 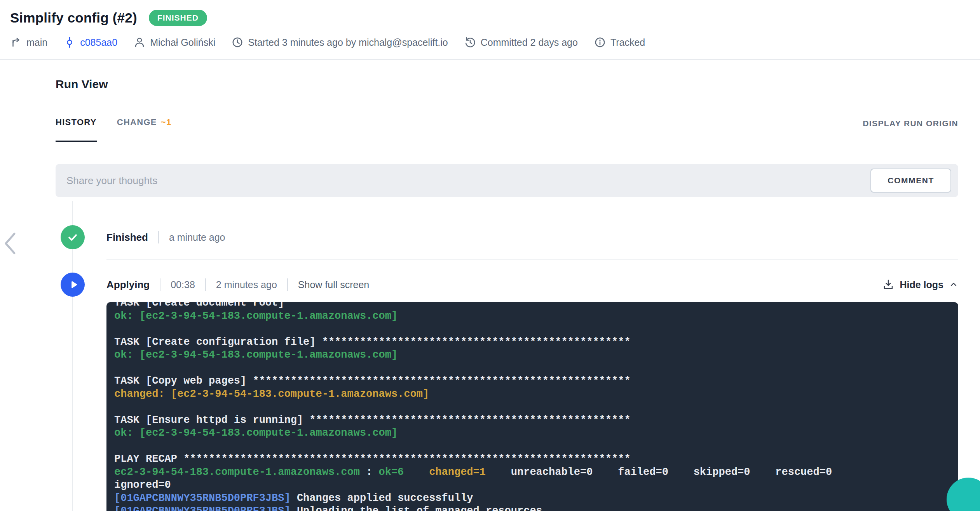 What do you see at coordinates (76, 130) in the screenshot?
I see `tab-history: HISTORY` at bounding box center [76, 130].